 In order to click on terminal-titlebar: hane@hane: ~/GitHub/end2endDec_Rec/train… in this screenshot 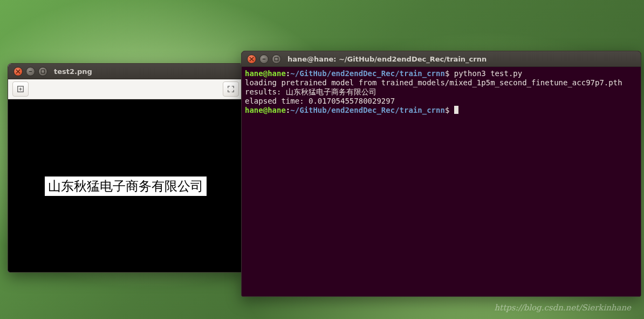, I will do `click(441, 59)`.